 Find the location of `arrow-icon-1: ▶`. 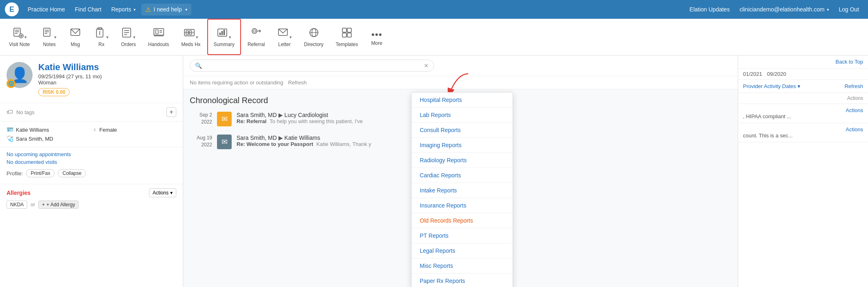

arrow-icon-1: ▶ is located at coordinates (282, 115).